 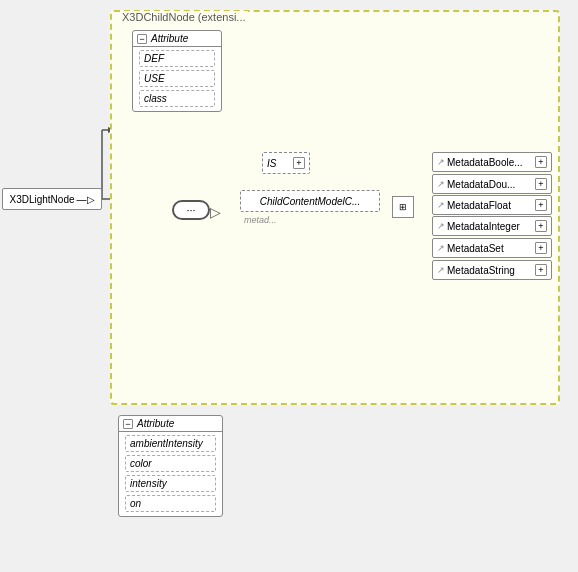 What do you see at coordinates (492, 184) in the screenshot?
I see `metadata-dou-item: ↗ MetadataDou... +` at bounding box center [492, 184].